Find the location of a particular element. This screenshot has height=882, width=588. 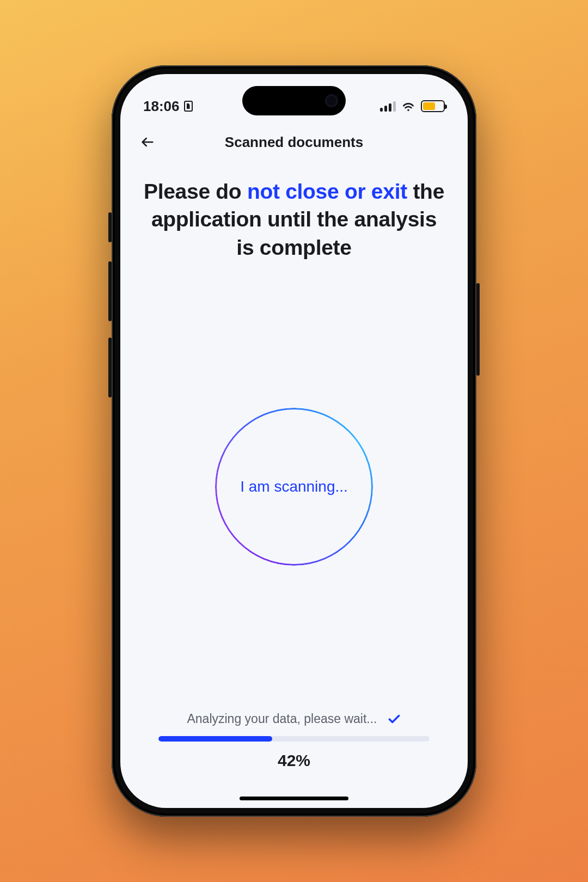

progress-bar is located at coordinates (294, 739).